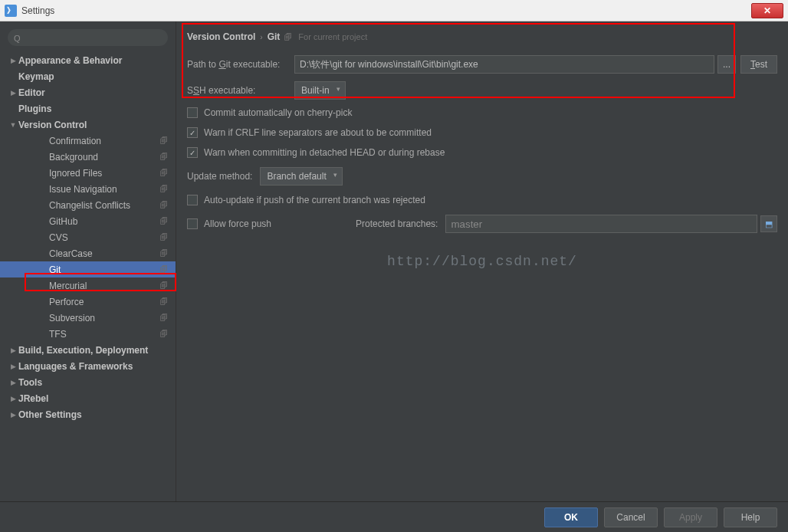 The image size is (788, 532). Describe the element at coordinates (314, 200) in the screenshot. I see `autoupdate-label: Auto-update if push of the current branc…` at that location.